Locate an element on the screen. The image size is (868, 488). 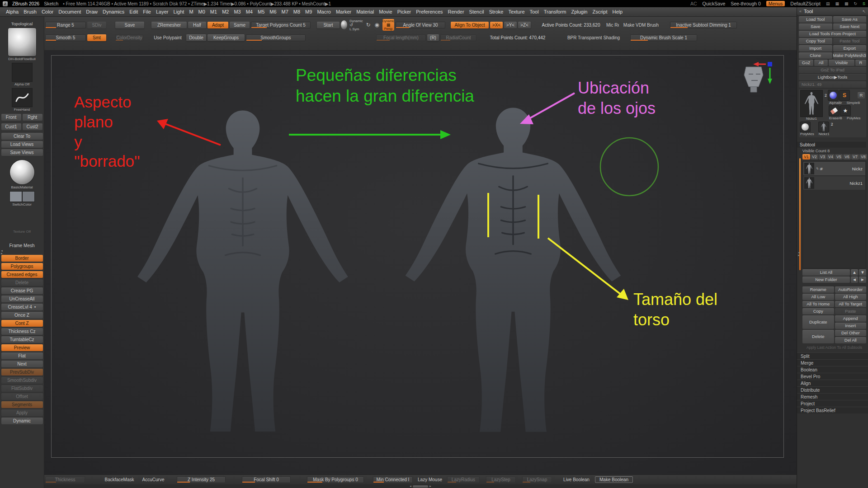
bottom-control: Focal Shift 0 is located at coordinates (266, 480).